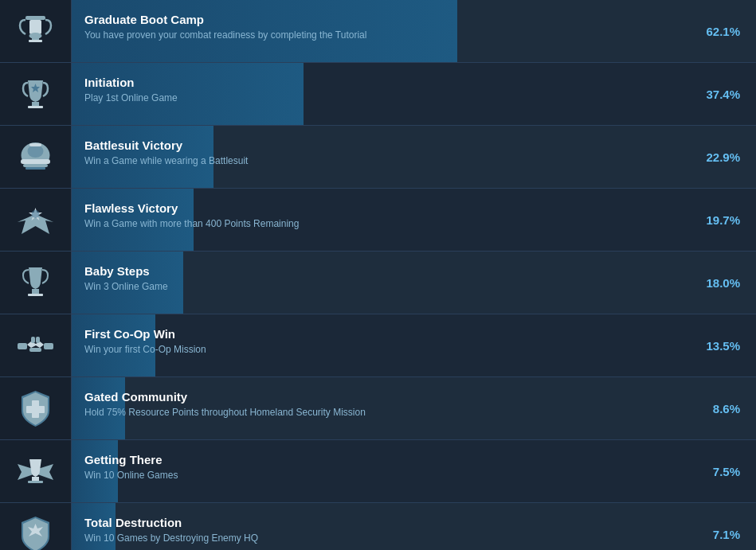 The height and width of the screenshot is (550, 756). What do you see at coordinates (36, 31) in the screenshot?
I see `trophy-shield-icon` at bounding box center [36, 31].